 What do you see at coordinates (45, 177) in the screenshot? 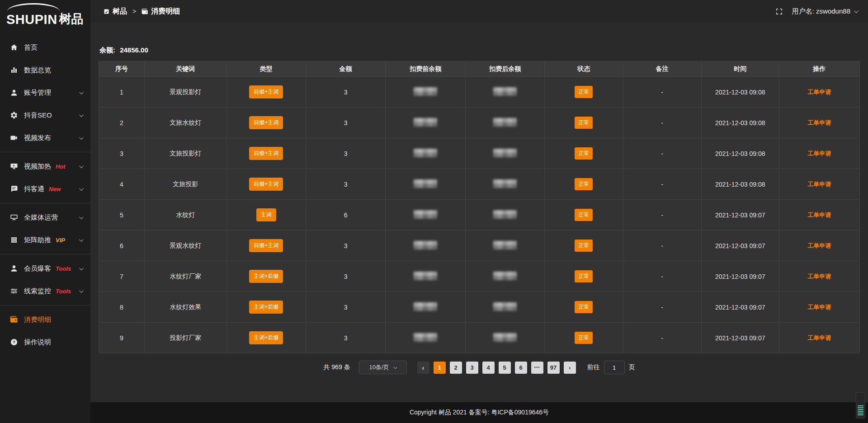
I see `sidebar-section: 视频加热Hot抖客通New` at bounding box center [45, 177].